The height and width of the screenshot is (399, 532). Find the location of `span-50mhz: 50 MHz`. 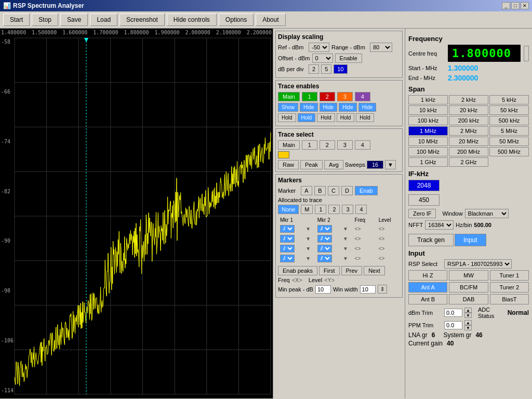

span-50mhz: 50 MHz is located at coordinates (509, 141).